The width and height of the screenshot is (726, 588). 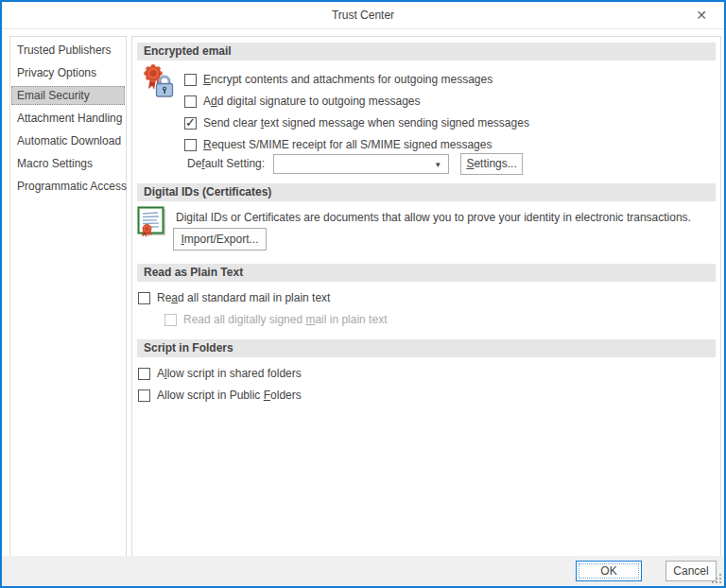 I want to click on checkbox-row-encrypt-contents: Encrypt contents and attachments for out…, so click(x=338, y=79).